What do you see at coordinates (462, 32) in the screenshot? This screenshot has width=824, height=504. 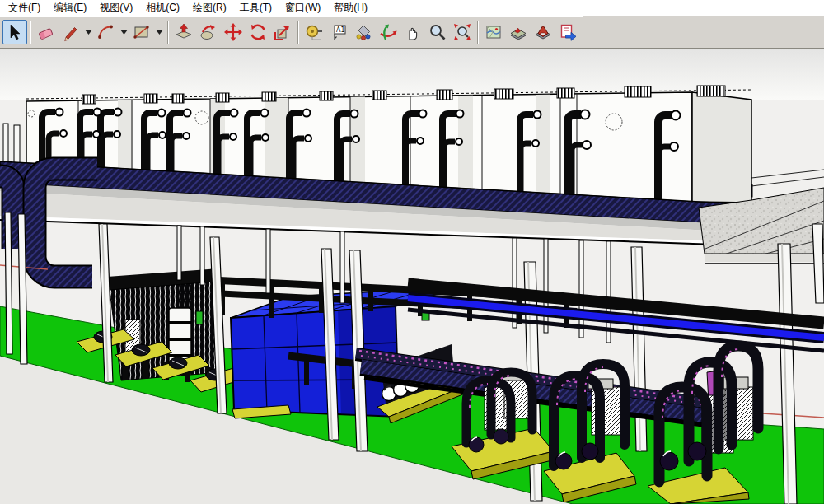 I see `zoom-extents-icon` at bounding box center [462, 32].